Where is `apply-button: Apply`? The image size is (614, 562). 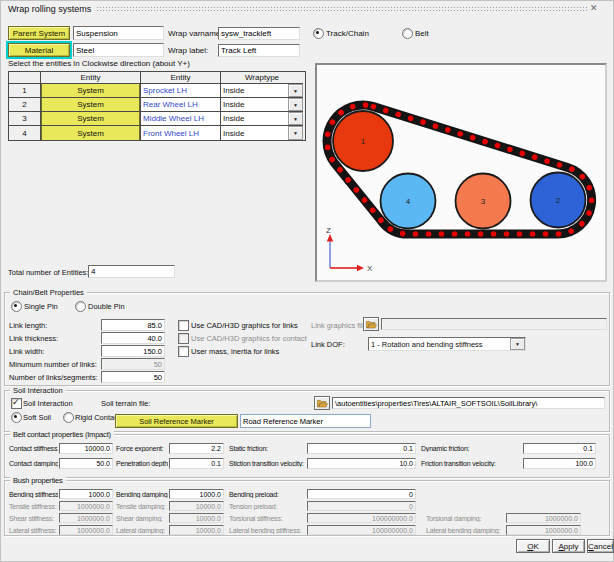 apply-button: Apply is located at coordinates (568, 546).